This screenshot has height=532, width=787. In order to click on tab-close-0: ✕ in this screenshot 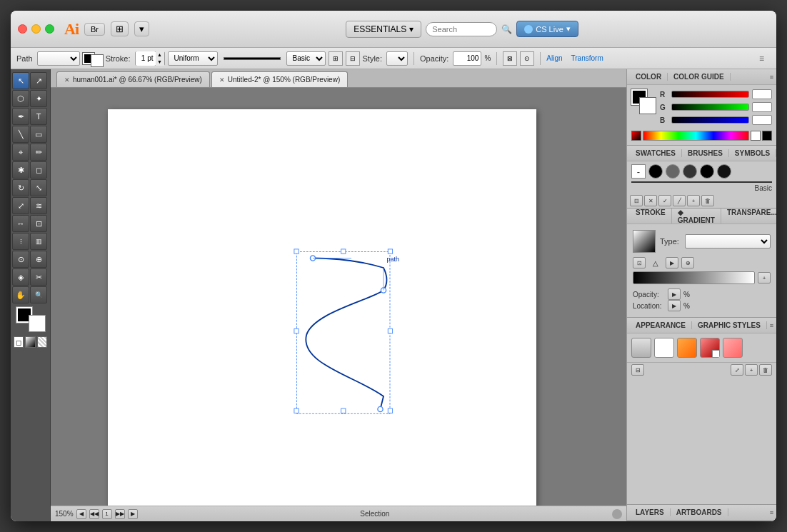, I will do `click(67, 80)`.